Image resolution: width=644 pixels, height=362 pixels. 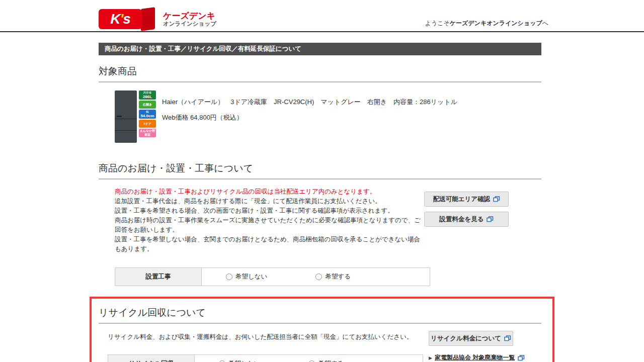 What do you see at coordinates (480, 346) in the screenshot?
I see `recycle-side-column: リサイクル料金について ▶ 家電製品協会 対象廃棄物一覧` at bounding box center [480, 346].